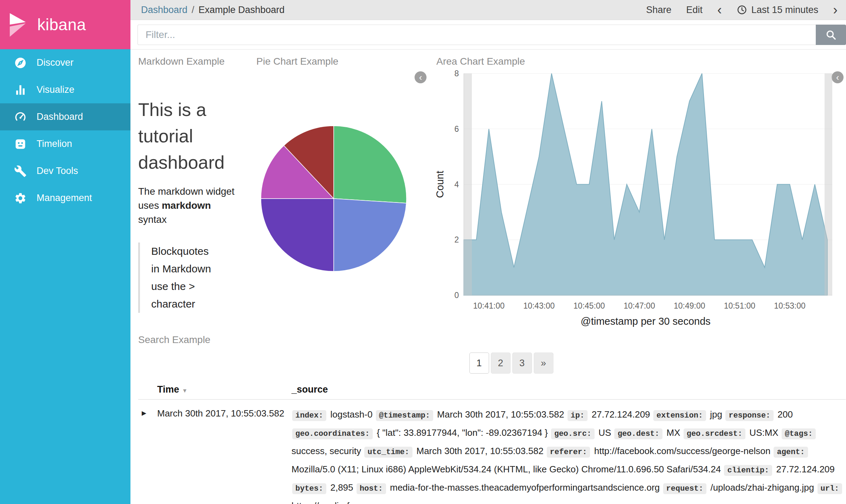 The image size is (846, 504). I want to click on topbar-actions: Share Edit ‹ Last 15 minutes ›, so click(742, 10).